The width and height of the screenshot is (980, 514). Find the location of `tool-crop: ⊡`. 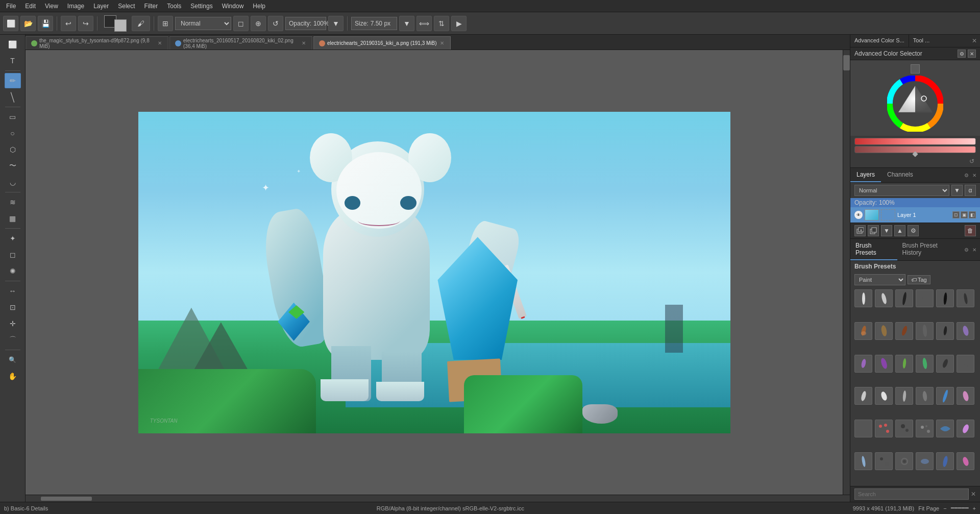

tool-crop: ⊡ is located at coordinates (13, 307).